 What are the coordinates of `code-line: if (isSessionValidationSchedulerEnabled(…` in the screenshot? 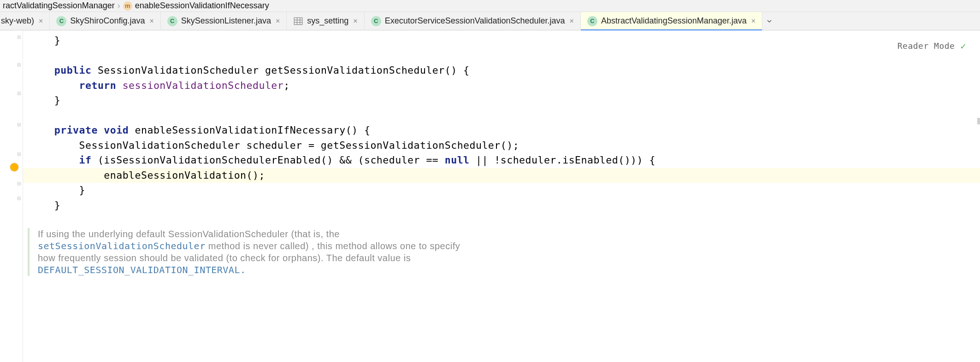 It's located at (502, 160).